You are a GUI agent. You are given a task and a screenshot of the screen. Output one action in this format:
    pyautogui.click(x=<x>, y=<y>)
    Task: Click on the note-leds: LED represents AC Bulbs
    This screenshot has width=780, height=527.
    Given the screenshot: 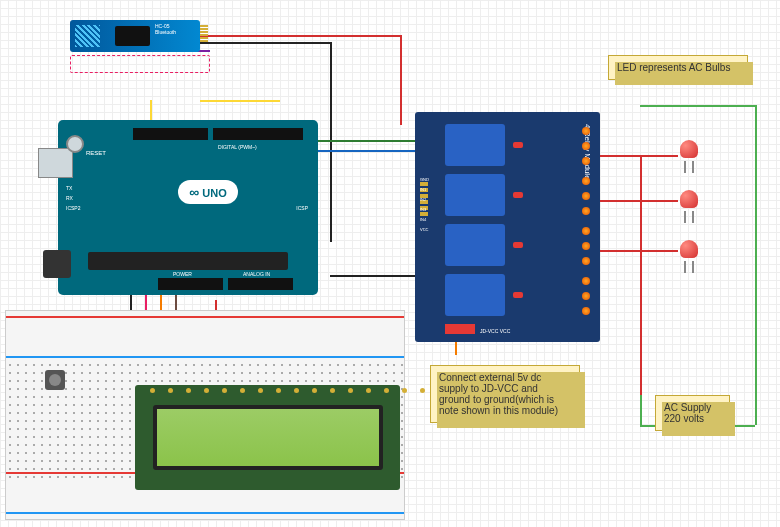 What is the action you would take?
    pyautogui.click(x=678, y=68)
    